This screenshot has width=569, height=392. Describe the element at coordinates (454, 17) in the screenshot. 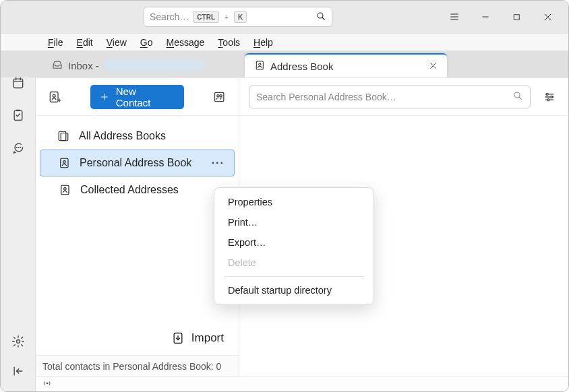

I see `hamburger-button` at that location.